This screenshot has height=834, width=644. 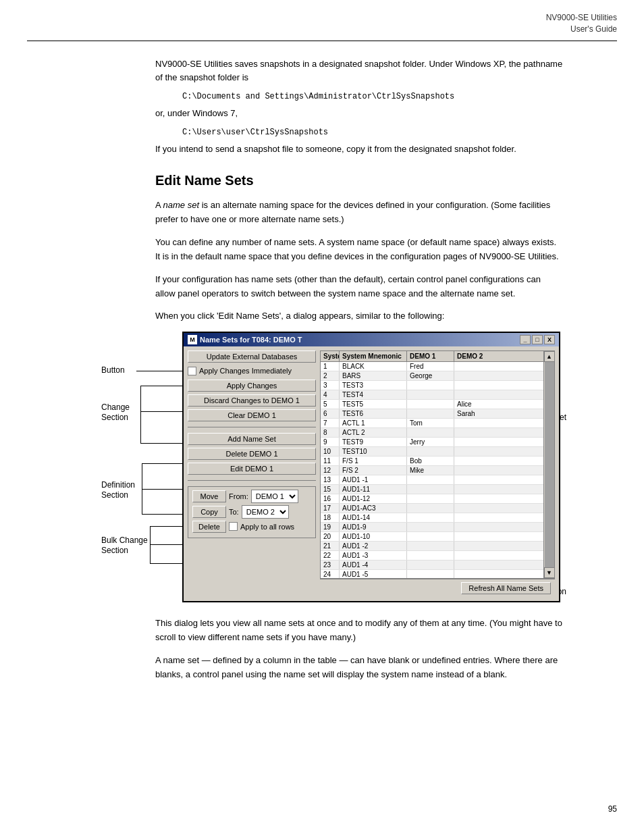 I want to click on cell-id: 2, so click(x=330, y=375).